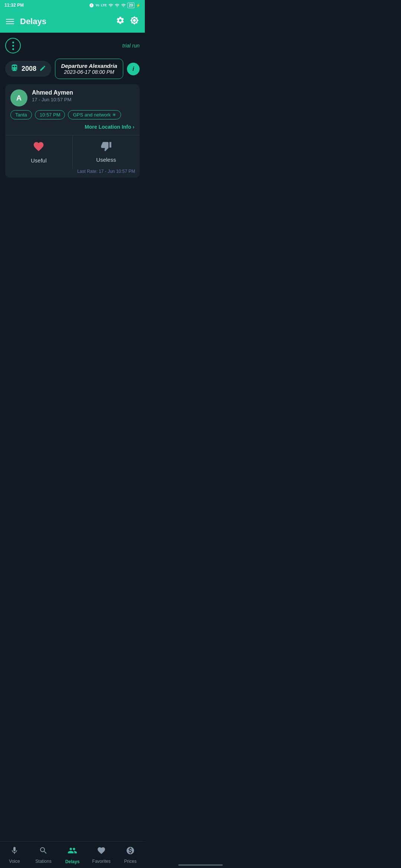 This screenshot has width=401, height=868. Describe the element at coordinates (106, 152) in the screenshot. I see `useless-button: Useless` at that location.